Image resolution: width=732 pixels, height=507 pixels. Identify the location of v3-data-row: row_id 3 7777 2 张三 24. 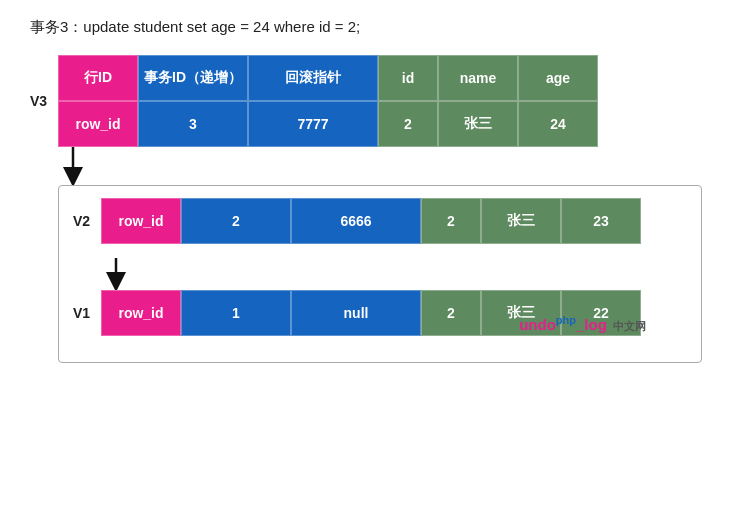
(380, 124).